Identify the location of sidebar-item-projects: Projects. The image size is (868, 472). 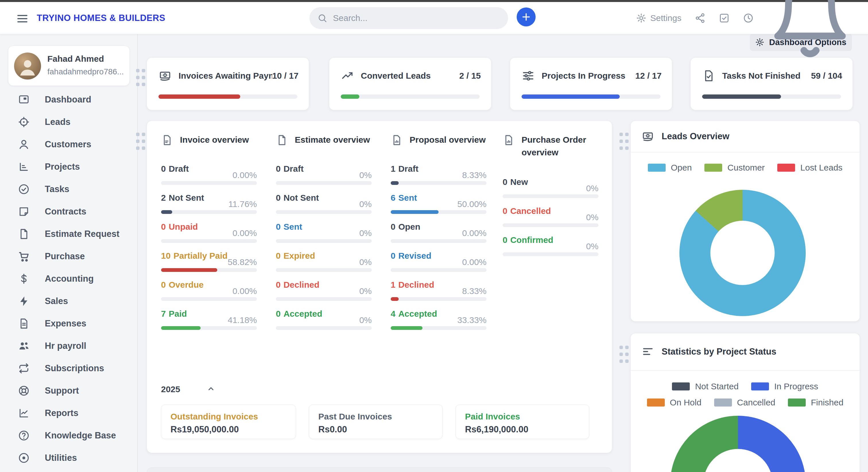
(69, 167).